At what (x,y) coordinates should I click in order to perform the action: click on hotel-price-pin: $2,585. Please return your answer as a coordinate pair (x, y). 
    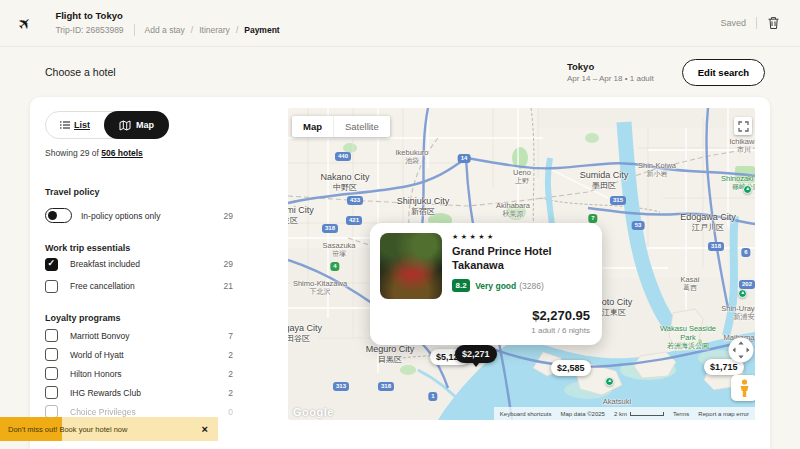
    Looking at the image, I should click on (571, 368).